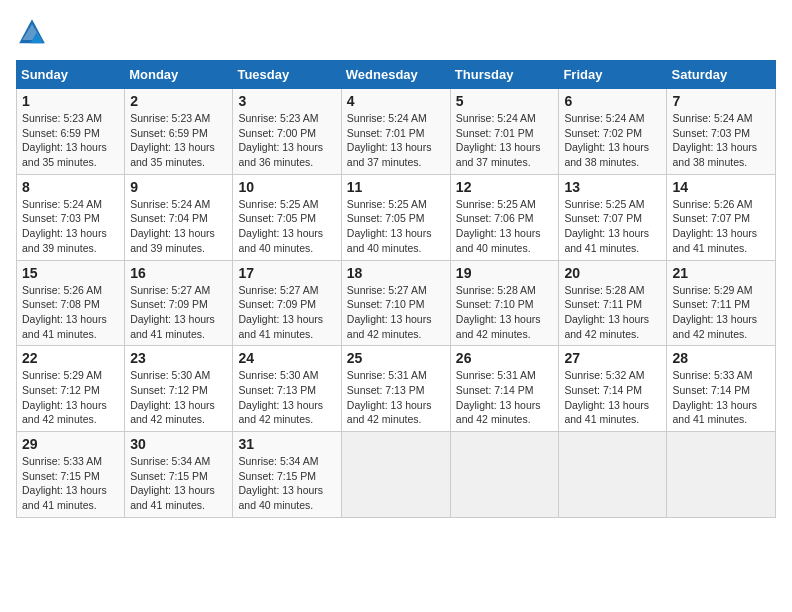 The width and height of the screenshot is (792, 612). I want to click on calendar-cell: 5 Sunrise: 5:24 AM Sunset: 7:01 PM Dayli…, so click(504, 132).